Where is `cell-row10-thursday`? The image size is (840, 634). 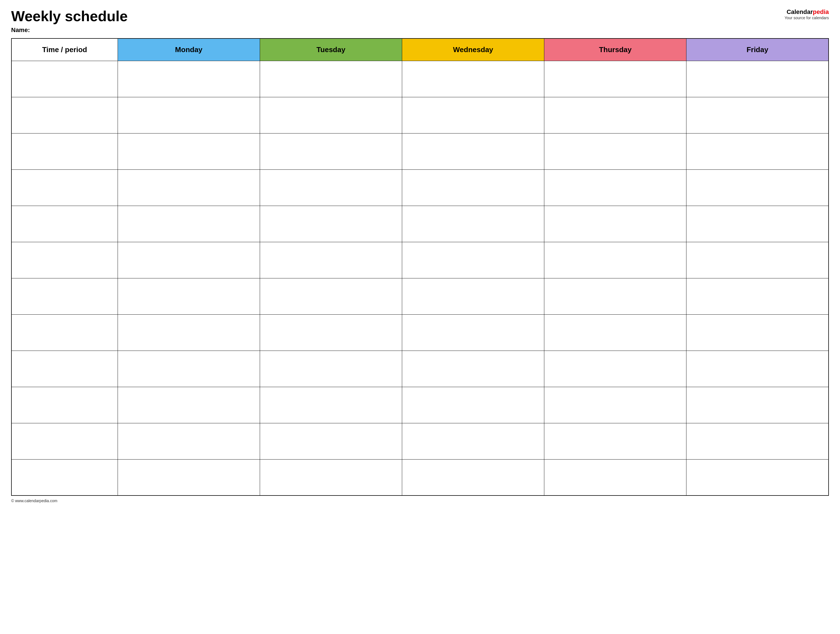 cell-row10-thursday is located at coordinates (615, 405).